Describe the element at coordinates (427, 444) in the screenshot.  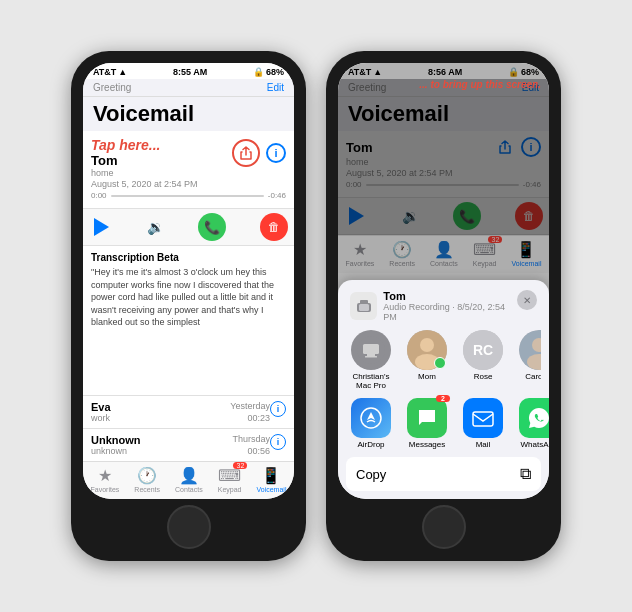
I see `app-name-messages: Messages` at that location.